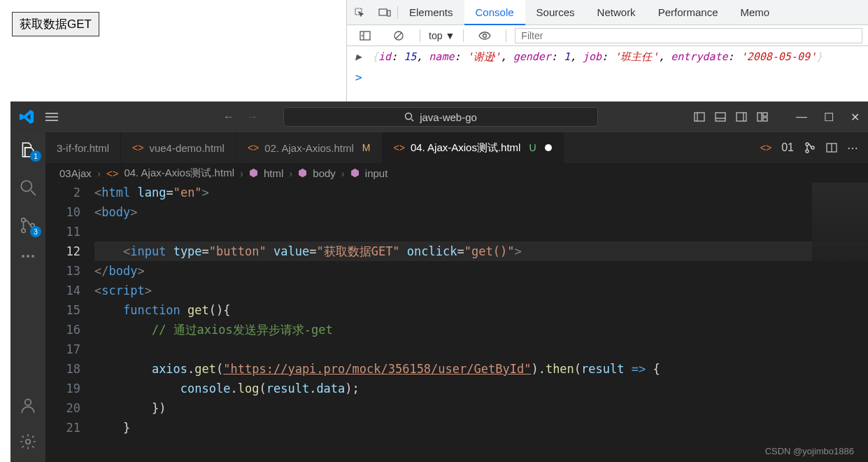 This screenshot has width=868, height=462. Describe the element at coordinates (83, 148) in the screenshot. I see `tab-file-0: 3-if-for.html` at that location.